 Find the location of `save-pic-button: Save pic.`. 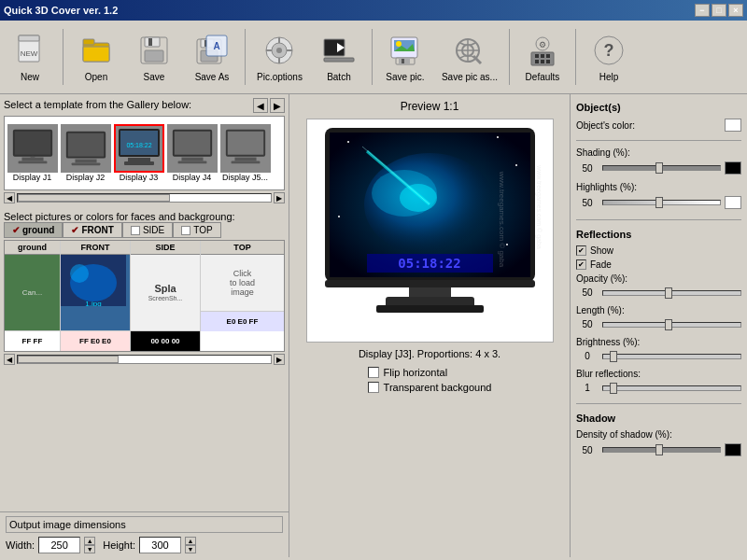

save-pic-button: Save pic. is located at coordinates (405, 57).